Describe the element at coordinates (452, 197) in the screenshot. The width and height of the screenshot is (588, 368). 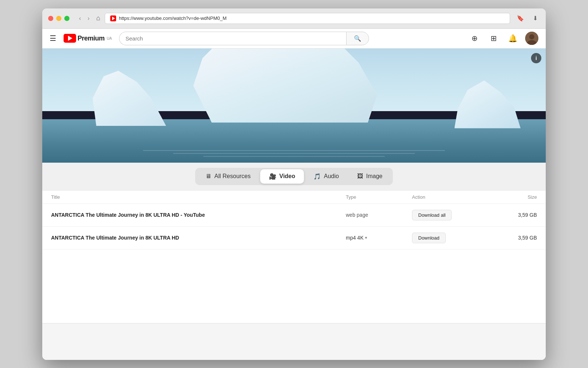
I see `col-action: Action` at that location.